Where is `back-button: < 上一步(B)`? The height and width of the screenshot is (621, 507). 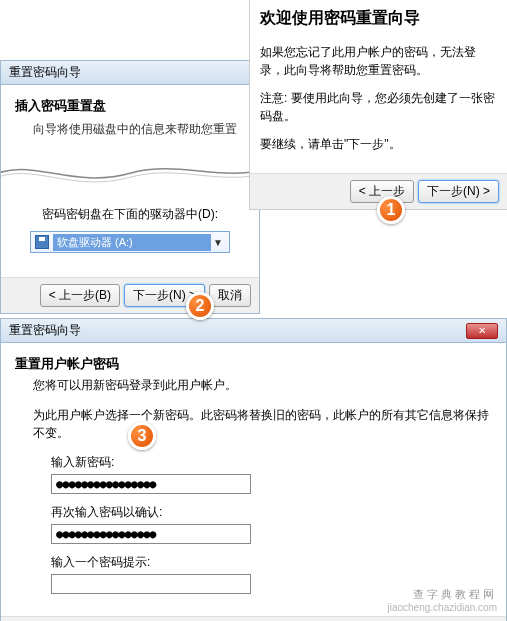
back-button: < 上一步(B) is located at coordinates (80, 296).